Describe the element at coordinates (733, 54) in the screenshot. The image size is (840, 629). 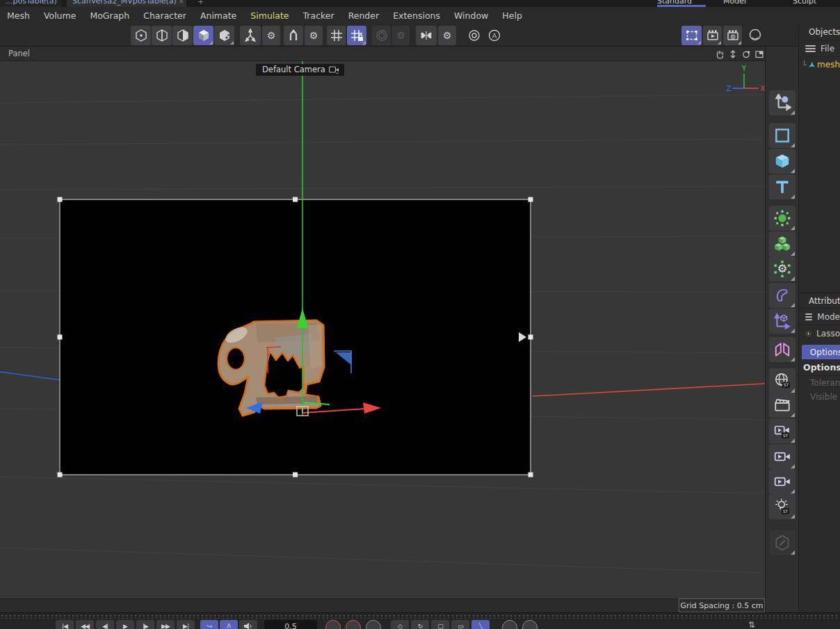
I see `zoom-view-button` at that location.